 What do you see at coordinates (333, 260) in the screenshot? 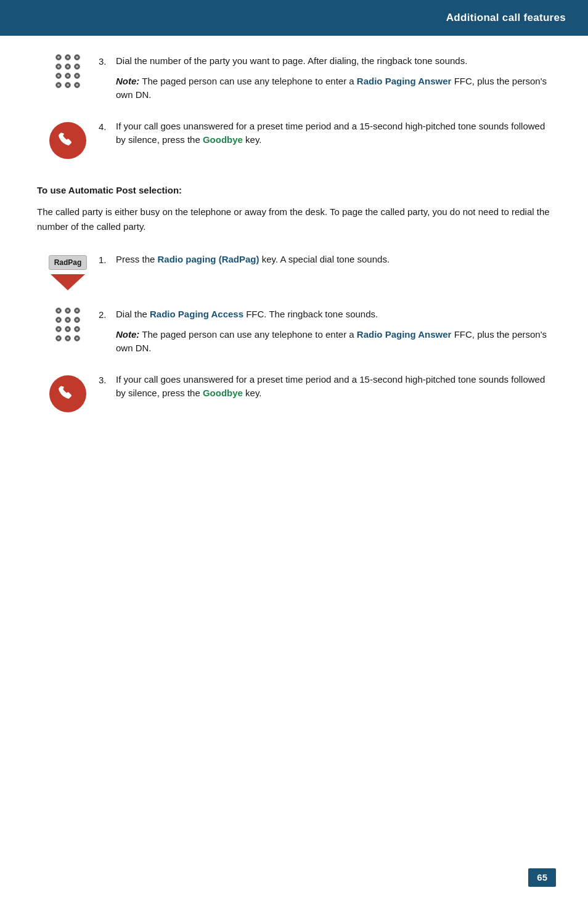
I see `step-text-s2-1: Press the Radio paging (RadPag) key. A s…` at bounding box center [333, 260].